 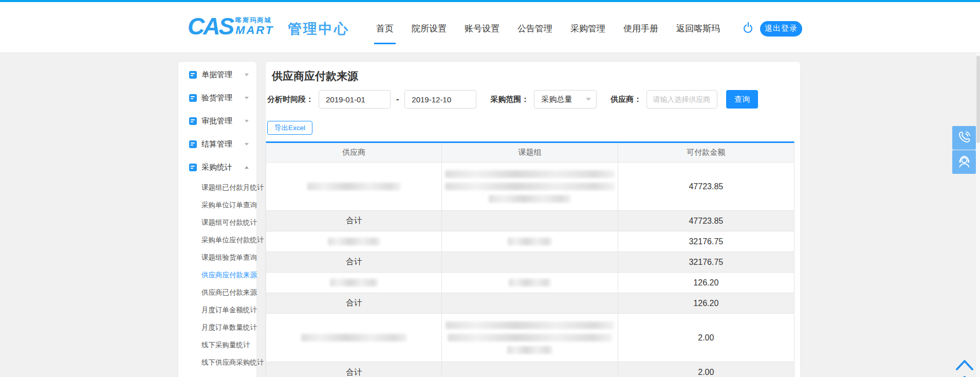 I want to click on sidebar-subitem: 月度订单数量统计, so click(x=217, y=328).